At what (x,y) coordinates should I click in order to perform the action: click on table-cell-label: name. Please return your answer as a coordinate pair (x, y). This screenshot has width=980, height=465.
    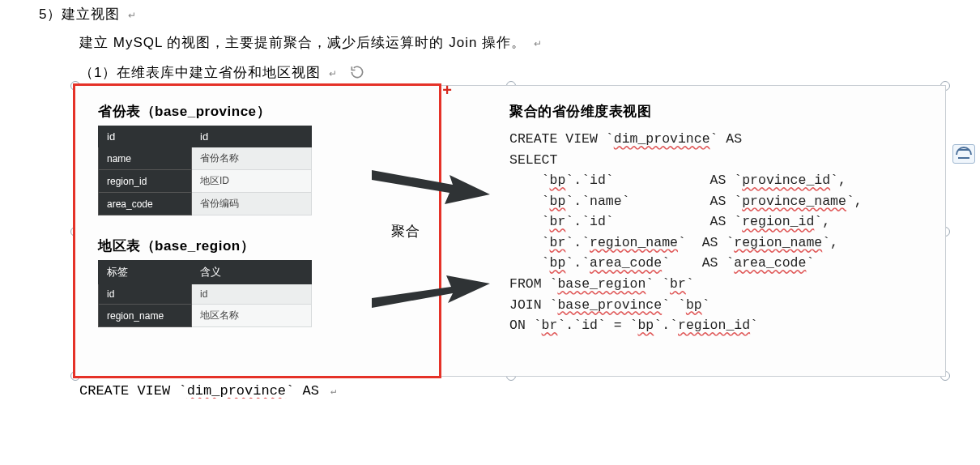
    Looking at the image, I should click on (146, 159).